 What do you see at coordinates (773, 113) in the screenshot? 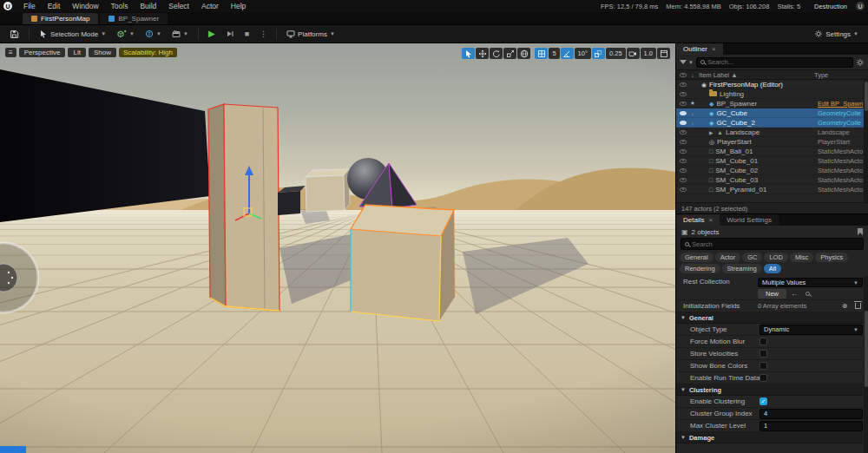
I see `outliner-row-gc-cube: ↓ ◈ GC_Cube GeometryColle` at bounding box center [773, 113].